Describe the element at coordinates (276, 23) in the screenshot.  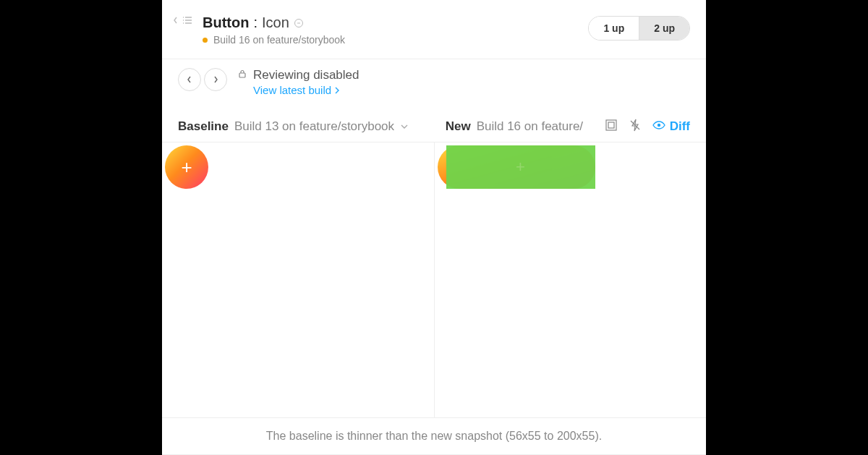
I see `story-name: Icon` at that location.